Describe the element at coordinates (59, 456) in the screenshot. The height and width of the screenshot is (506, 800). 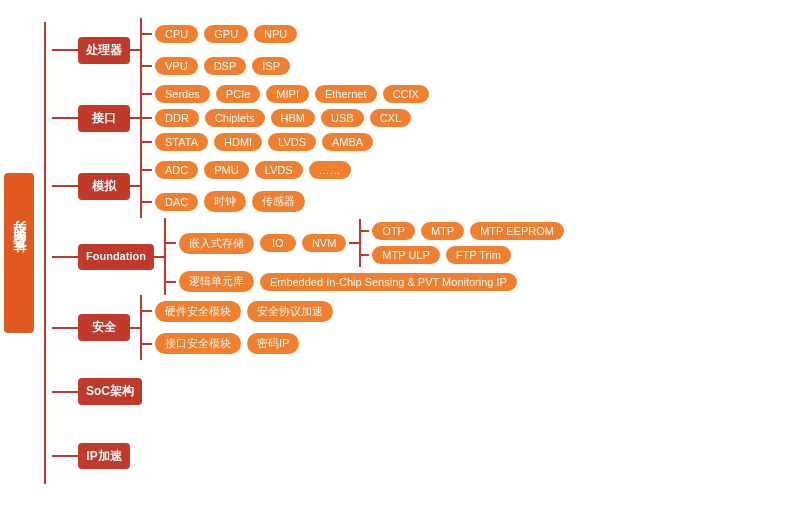
I see `tick-ip` at that location.